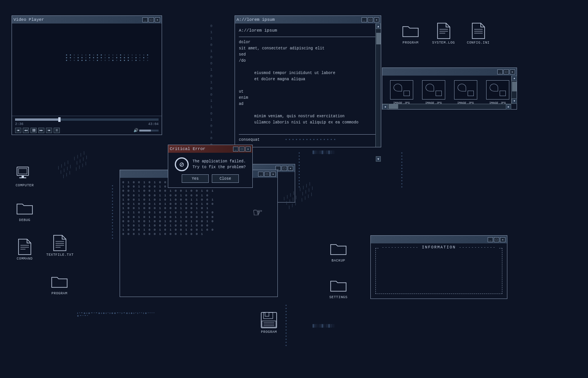 The height and width of the screenshot is (378, 588). I want to click on image-browser-titlebar: _ □ ✕, so click(449, 72).